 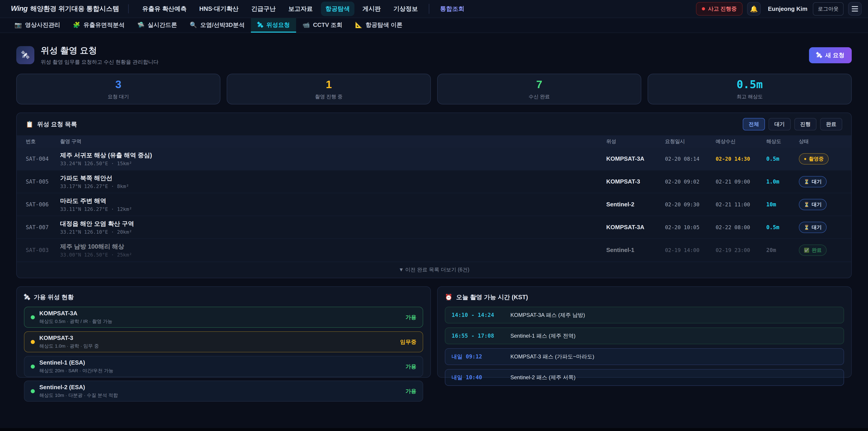 What do you see at coordinates (333, 159) in the screenshot?
I see `request-area: 제주 서귀포 해상 (유출 해역 중심) 33.24°N 126.50°E · …` at bounding box center [333, 159].